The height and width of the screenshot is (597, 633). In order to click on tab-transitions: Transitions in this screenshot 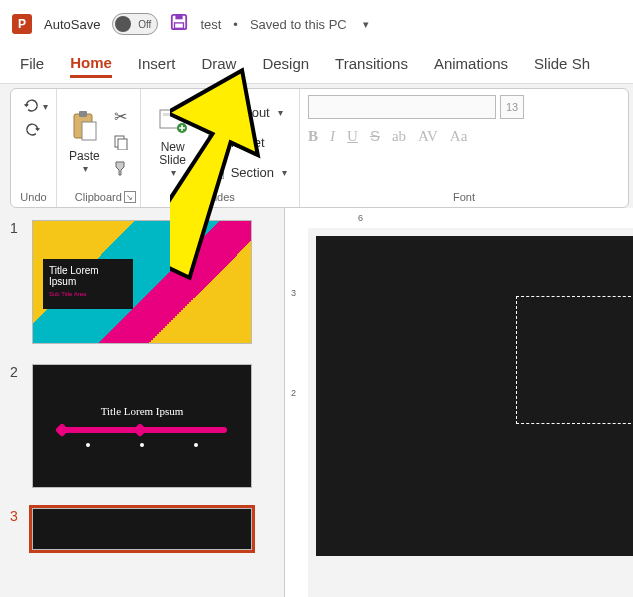, I will do `click(372, 66)`.